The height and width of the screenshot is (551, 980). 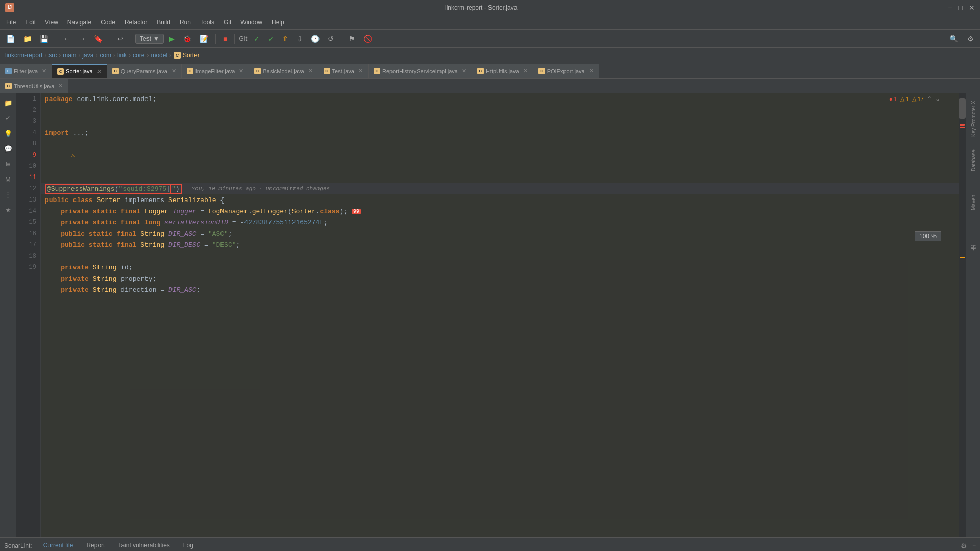 I want to click on menu-refactor: Refactor, so click(x=136, y=22).